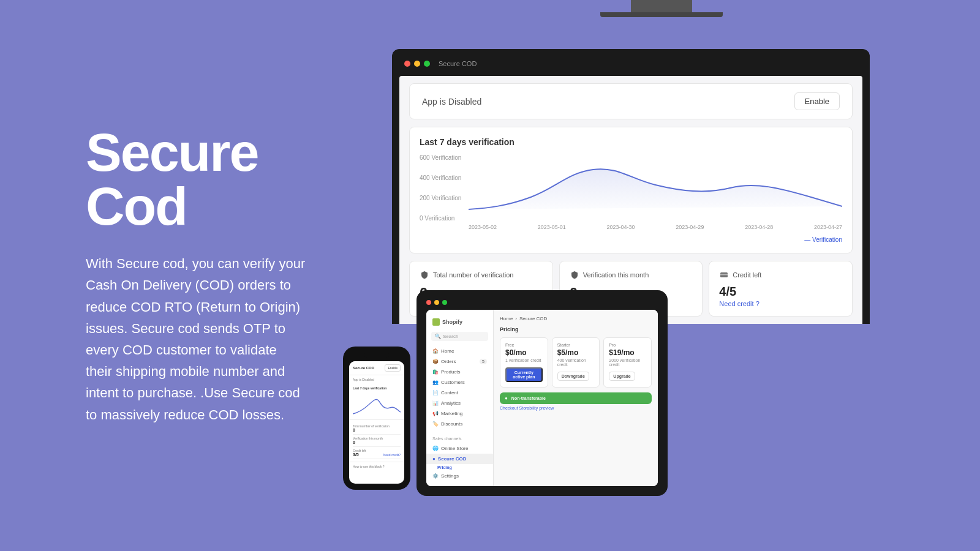 The width and height of the screenshot is (980, 551). Describe the element at coordinates (780, 275) in the screenshot. I see `stat-card-credit-header: Credit left` at that location.